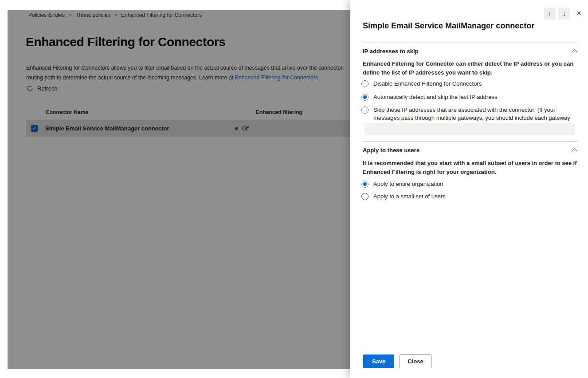  What do you see at coordinates (30, 89) in the screenshot?
I see `refresh-icon` at bounding box center [30, 89].